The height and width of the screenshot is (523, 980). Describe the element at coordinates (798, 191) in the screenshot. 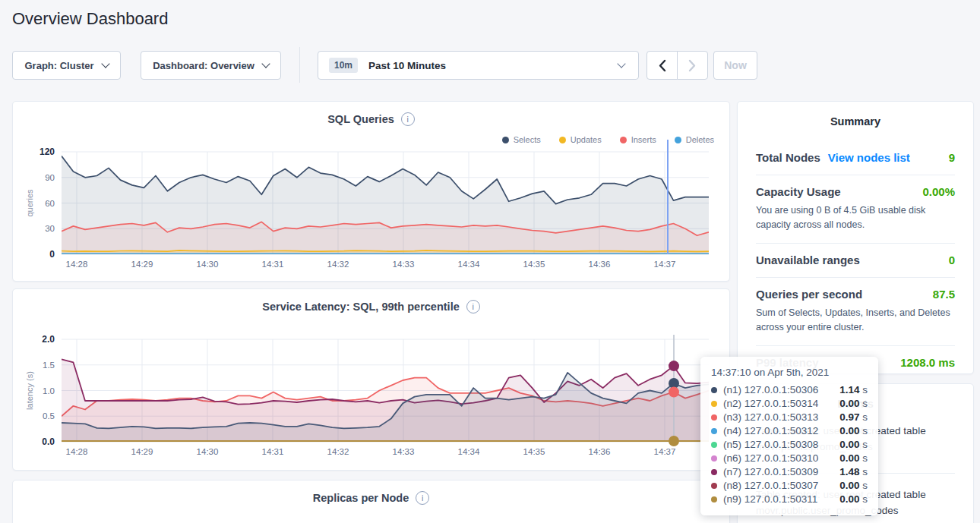

I see `capacity-usage-label: Capacity Usage` at that location.